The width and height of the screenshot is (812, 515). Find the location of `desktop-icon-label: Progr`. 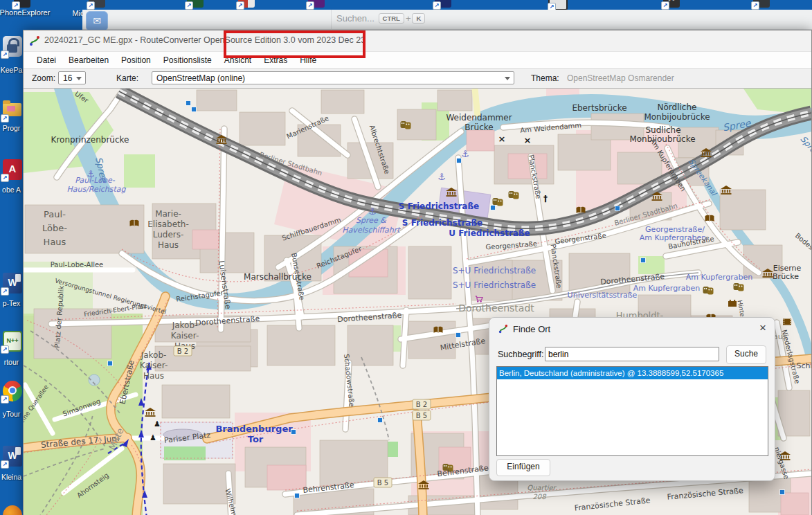

desktop-icon-label: Progr is located at coordinates (11, 128).